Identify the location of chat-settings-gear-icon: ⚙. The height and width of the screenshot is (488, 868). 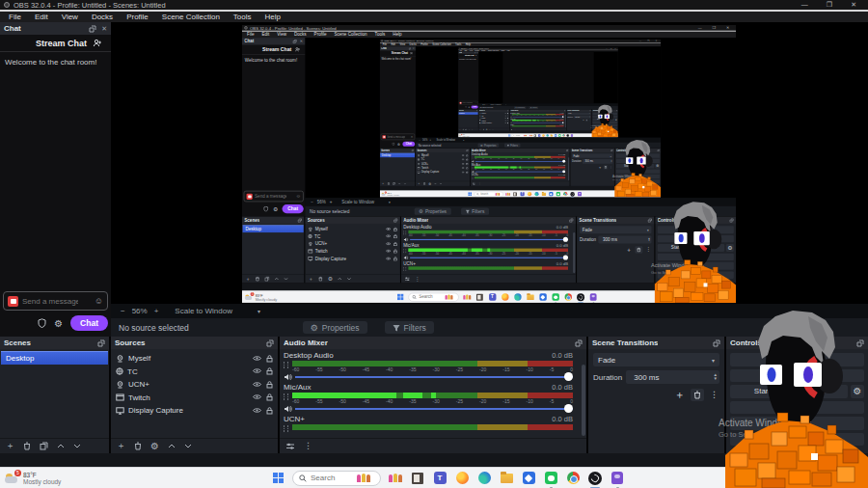
(469, 107).